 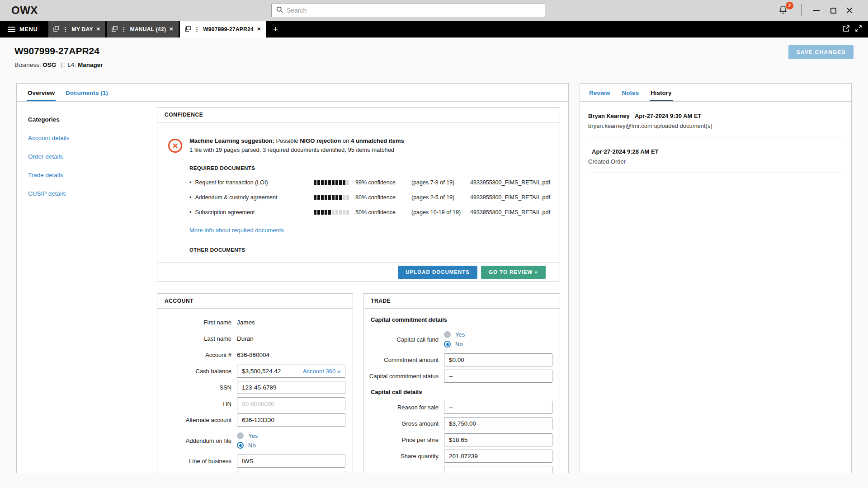 I want to click on addendum-radio-yes: Yes, so click(x=247, y=436).